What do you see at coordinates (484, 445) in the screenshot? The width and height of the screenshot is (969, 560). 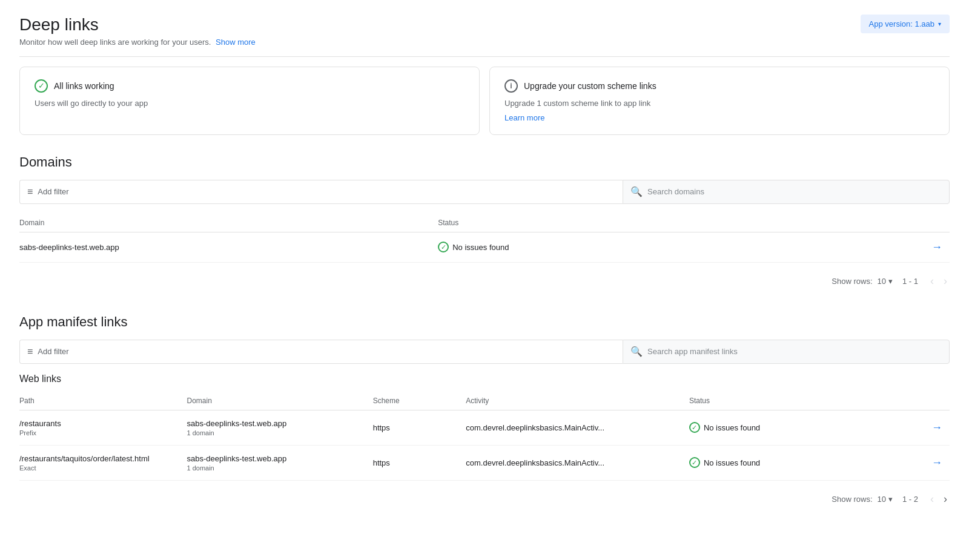 I see `manifest-table-body: /restaurants Prefix sabs-deeplinks-test.…` at bounding box center [484, 445].